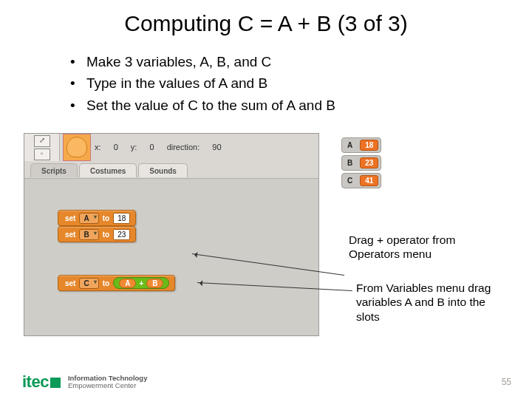 The height and width of the screenshot is (399, 532). What do you see at coordinates (108, 382) in the screenshot?
I see `logo-text: Information TechnologyEmpowerment Center` at bounding box center [108, 382].